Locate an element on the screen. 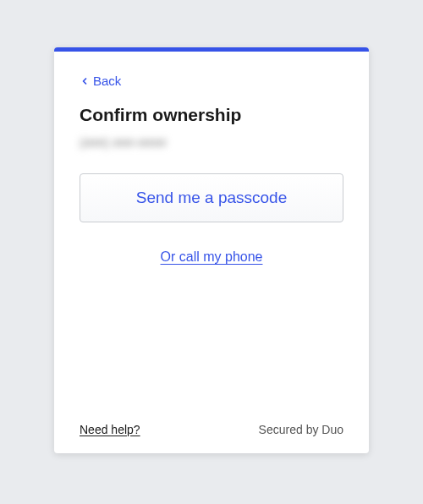 The height and width of the screenshot is (504, 423). need-help-link: Need help? is located at coordinates (110, 430).